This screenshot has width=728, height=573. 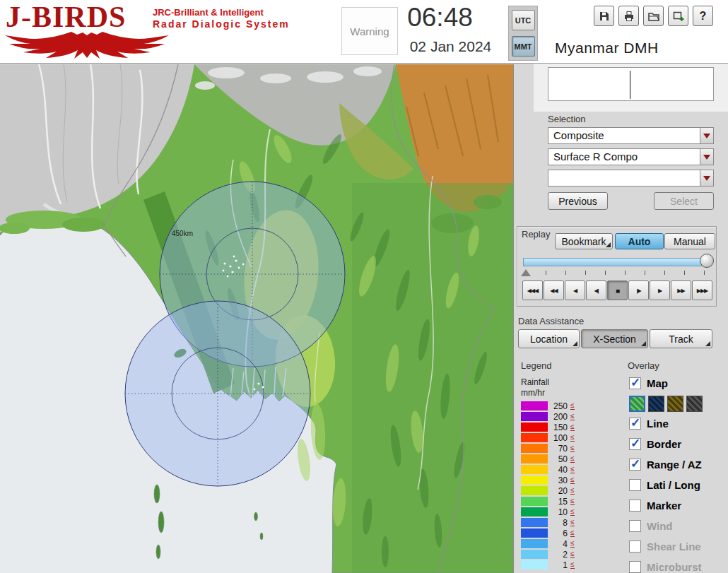 What do you see at coordinates (674, 485) in the screenshot?
I see `overlay-label: Lati / Long` at bounding box center [674, 485].